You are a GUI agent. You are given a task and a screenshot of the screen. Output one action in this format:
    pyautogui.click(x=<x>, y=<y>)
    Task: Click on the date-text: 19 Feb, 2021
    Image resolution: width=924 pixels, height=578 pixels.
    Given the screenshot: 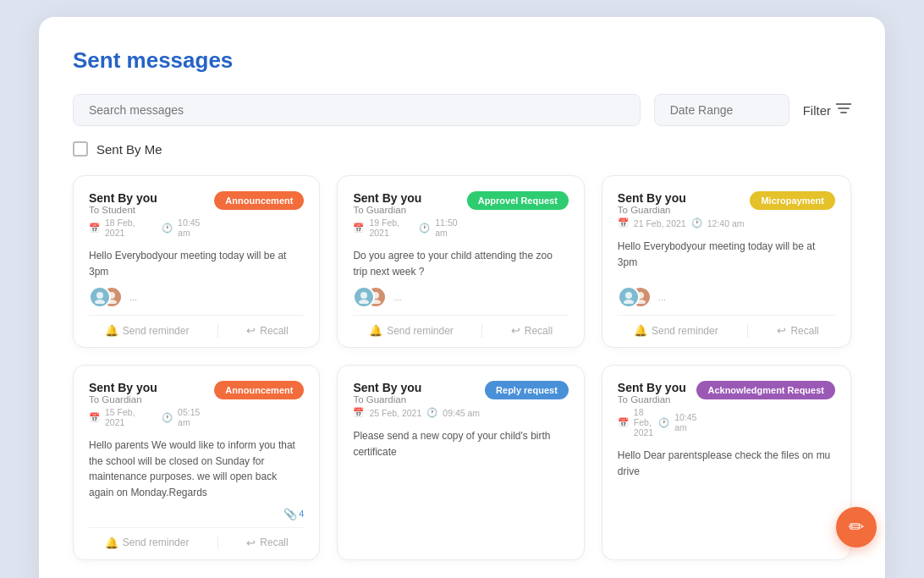 What is the action you would take?
    pyautogui.click(x=391, y=228)
    